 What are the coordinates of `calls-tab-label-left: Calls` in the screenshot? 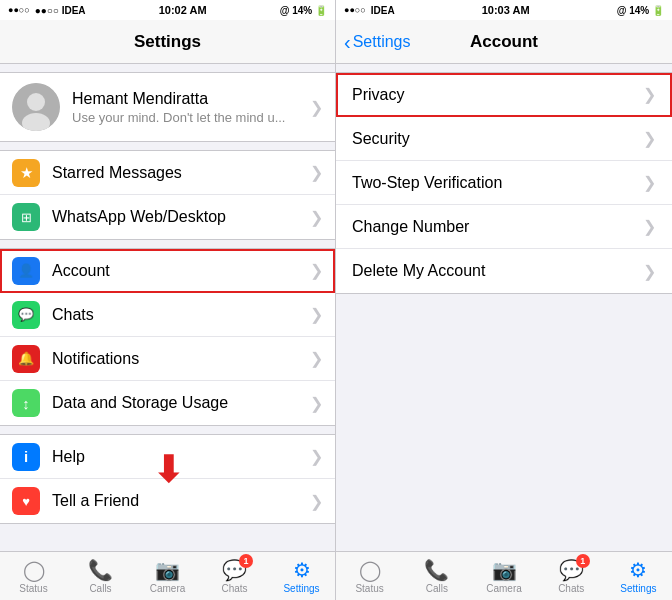 It's located at (100, 588).